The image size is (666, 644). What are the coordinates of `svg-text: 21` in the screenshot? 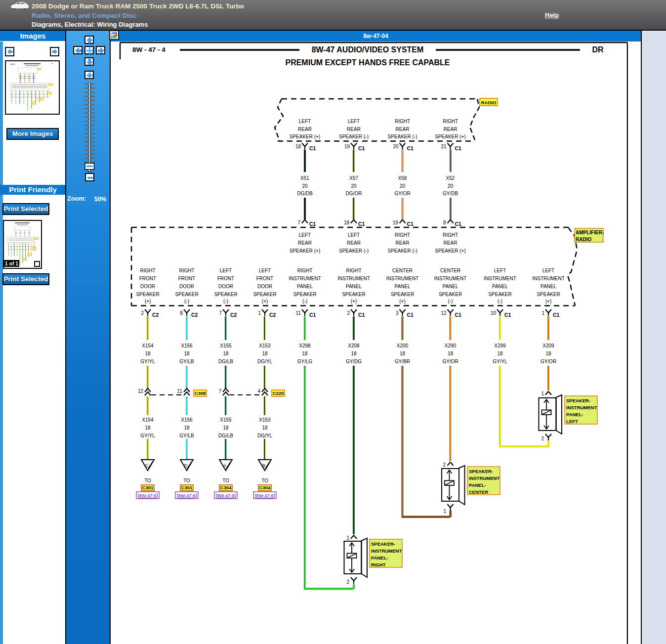 It's located at (444, 146).